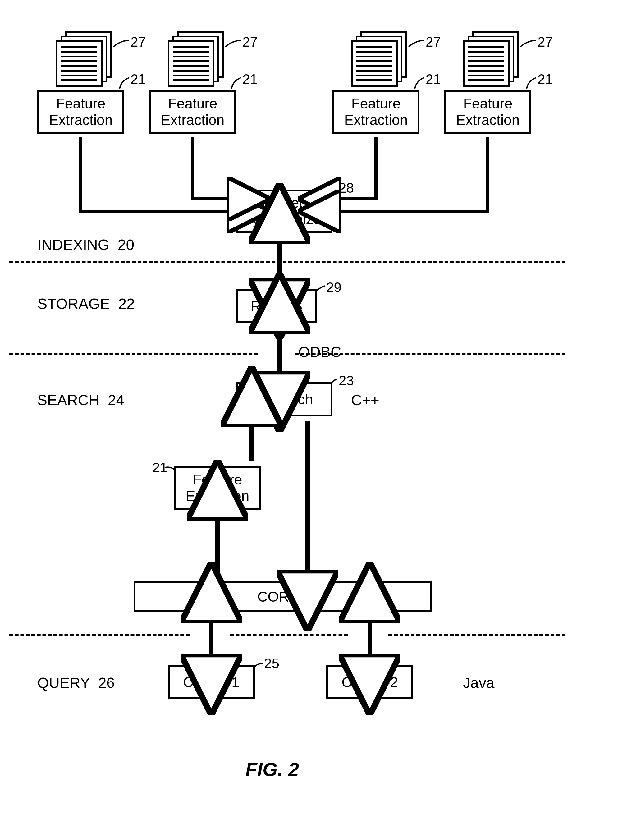 This screenshot has width=627, height=840. I want to click on feature-extraction-box-2: FeatureExtraction, so click(193, 112).